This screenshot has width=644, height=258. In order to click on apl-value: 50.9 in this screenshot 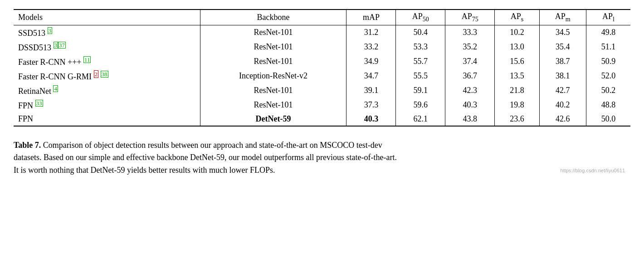, I will do `click(608, 62)`.